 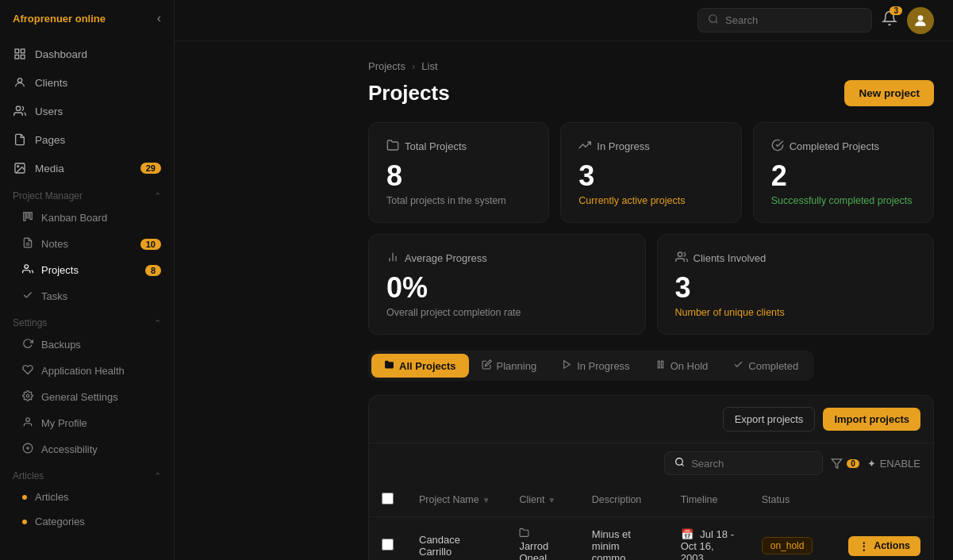 What do you see at coordinates (853, 463) in the screenshot?
I see `filter-badge: 0` at bounding box center [853, 463].